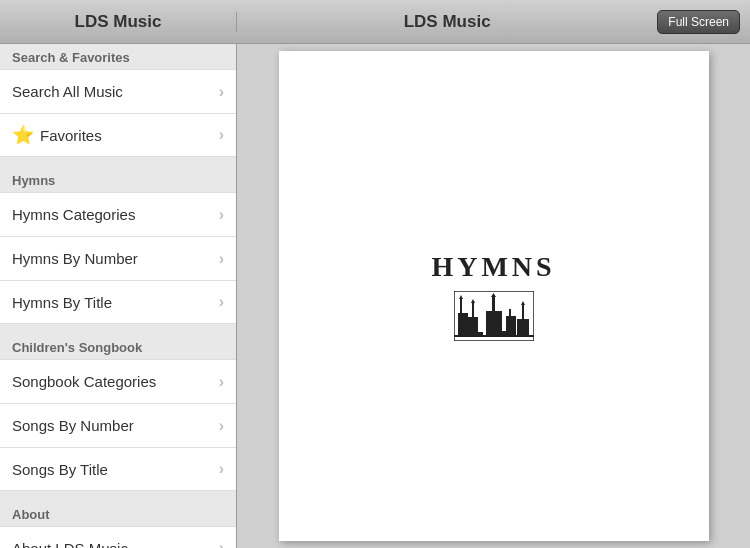 This screenshot has width=750, height=548. I want to click on section-header-childrens-songbook: Children's Songbook, so click(118, 346).